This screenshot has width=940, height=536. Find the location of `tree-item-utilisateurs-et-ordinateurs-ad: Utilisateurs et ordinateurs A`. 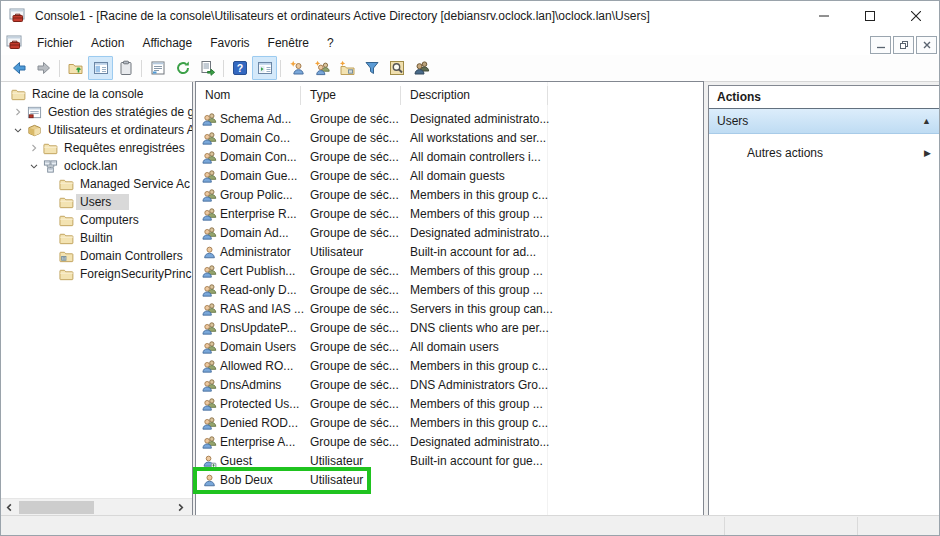

tree-item-utilisateurs-et-ordinateurs-ad: Utilisateurs et ordinateurs A is located at coordinates (96, 130).